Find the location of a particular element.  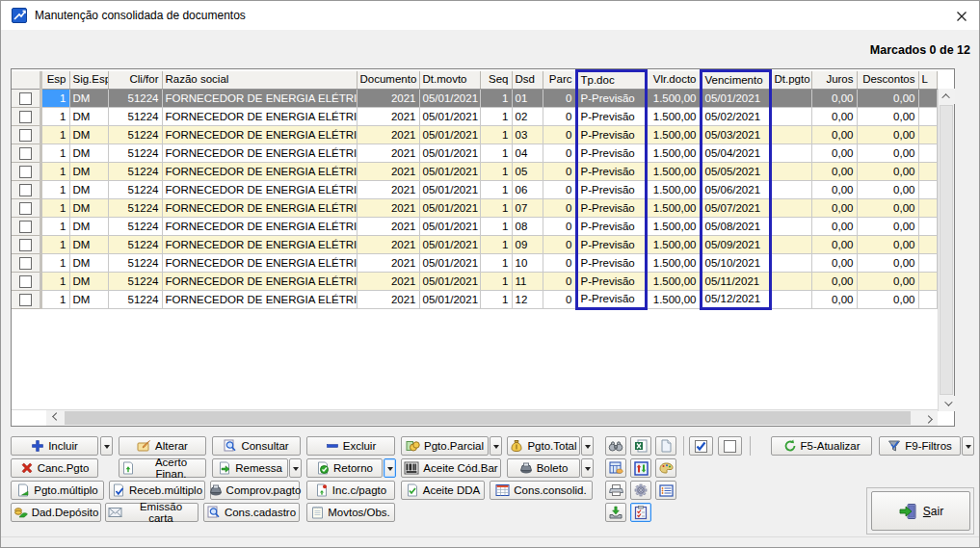

clipboard-check-button is located at coordinates (641, 512).